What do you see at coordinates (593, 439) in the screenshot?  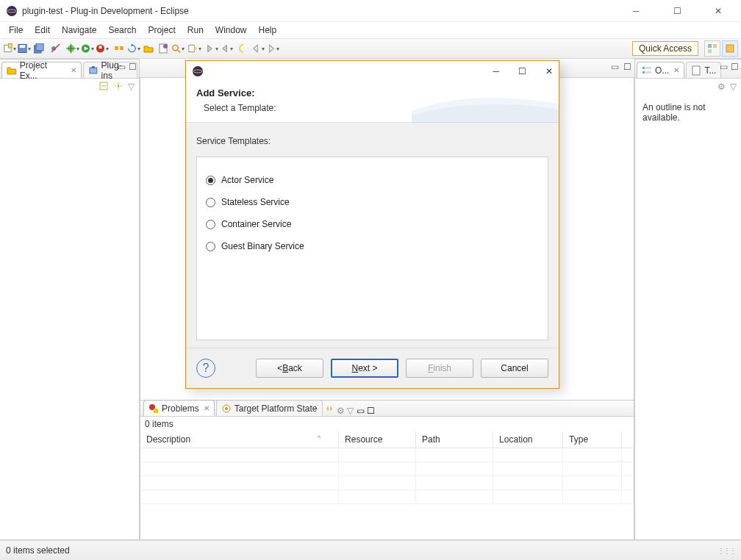 I see `col-type: Type` at bounding box center [593, 439].